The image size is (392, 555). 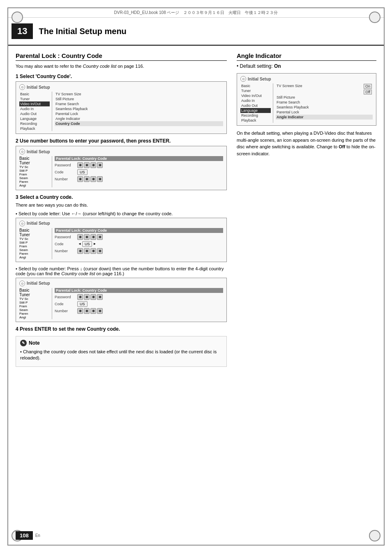 What do you see at coordinates (35, 295) in the screenshot?
I see `s3b-tuner: Tuner` at bounding box center [35, 295].